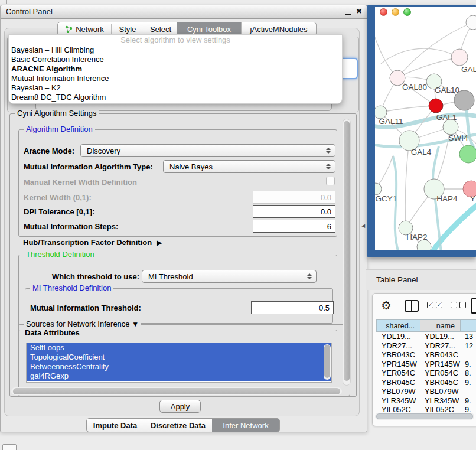 The image size is (476, 450). Describe the element at coordinates (441, 326) in the screenshot. I see `column-header-name: name` at that location.